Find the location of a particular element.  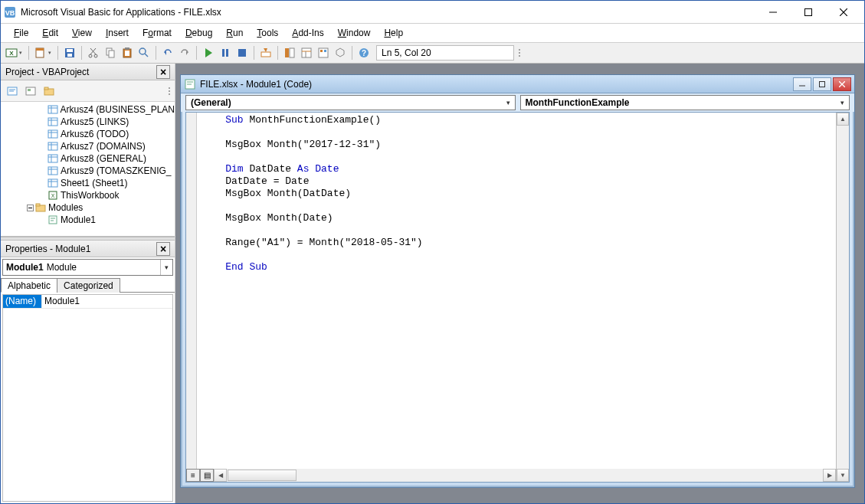

menu-help: Help is located at coordinates (394, 33).